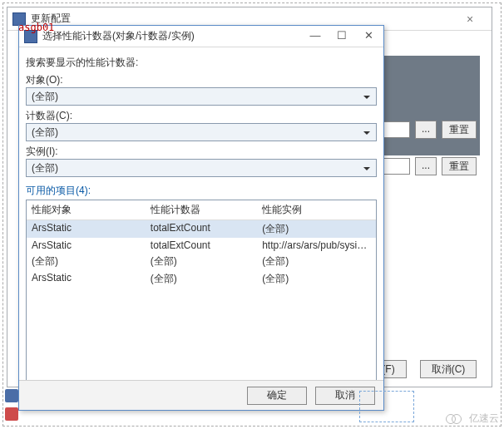  I want to click on parent-close-button: ×, so click(470, 19).